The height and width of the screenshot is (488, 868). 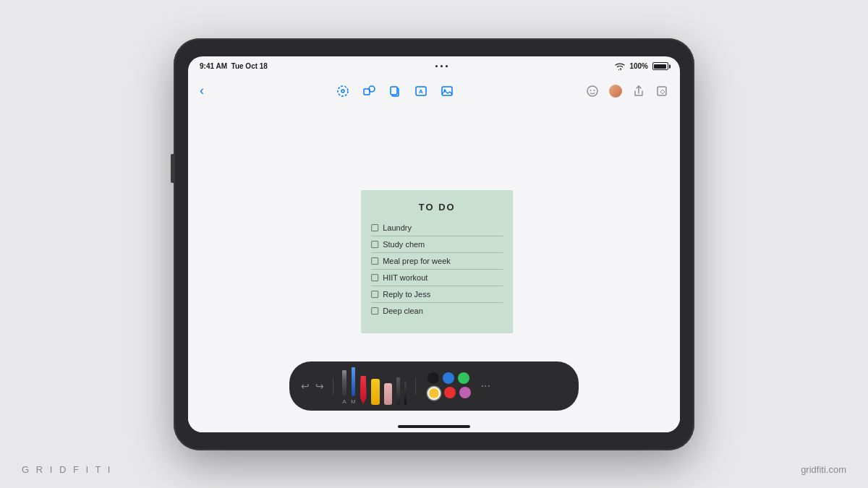 What do you see at coordinates (404, 244) in the screenshot?
I see `item-label: Study chem` at bounding box center [404, 244].